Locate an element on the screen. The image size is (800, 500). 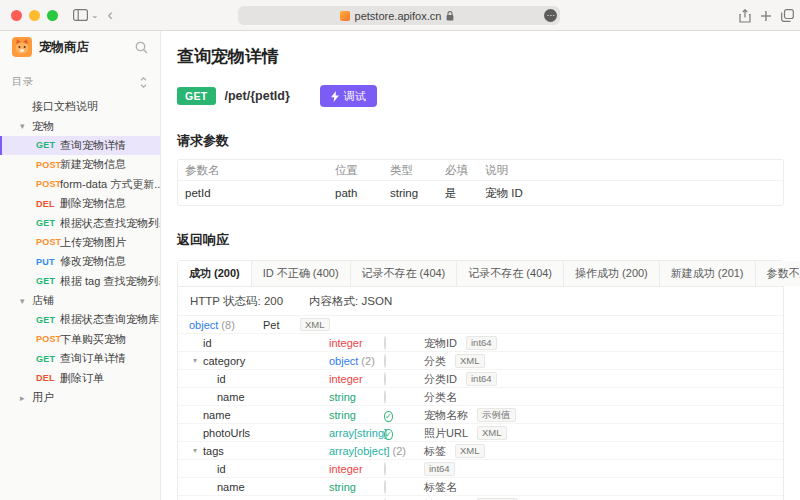
schema-field-desc: 销售状态枚举(3) is located at coordinates (471, 498).